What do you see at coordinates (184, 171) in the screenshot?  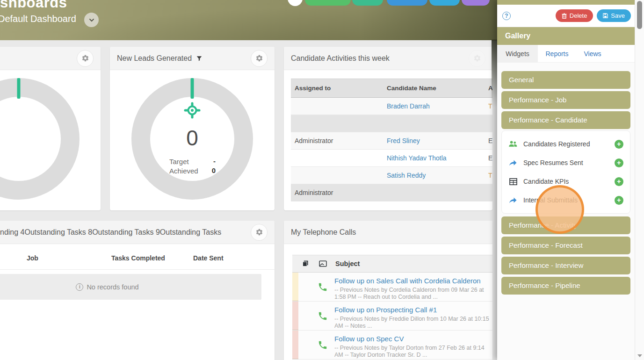 I see `achieved-label: Achieved` at bounding box center [184, 171].